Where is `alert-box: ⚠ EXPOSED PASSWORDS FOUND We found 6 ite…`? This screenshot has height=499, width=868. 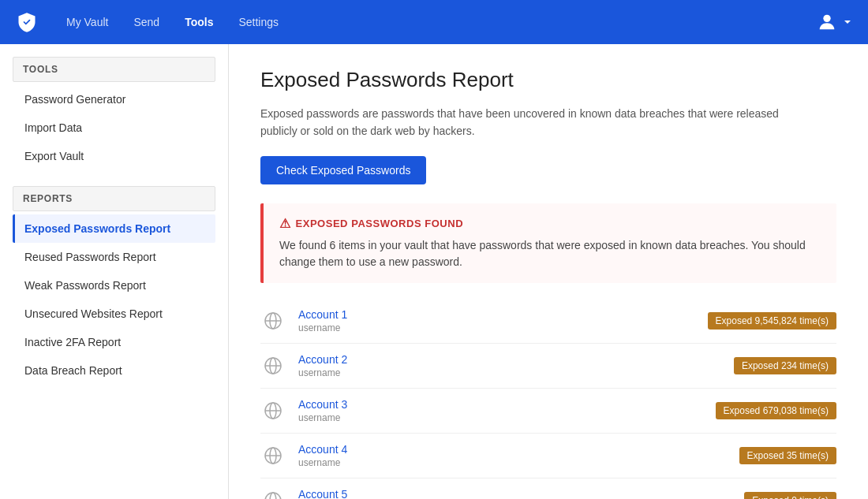 alert-box: ⚠ EXPOSED PASSWORDS FOUND We found 6 ite… is located at coordinates (548, 243).